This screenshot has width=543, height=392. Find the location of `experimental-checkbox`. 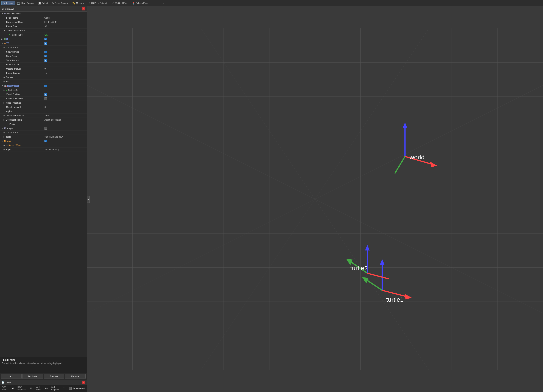

experimental-checkbox is located at coordinates (70, 388).